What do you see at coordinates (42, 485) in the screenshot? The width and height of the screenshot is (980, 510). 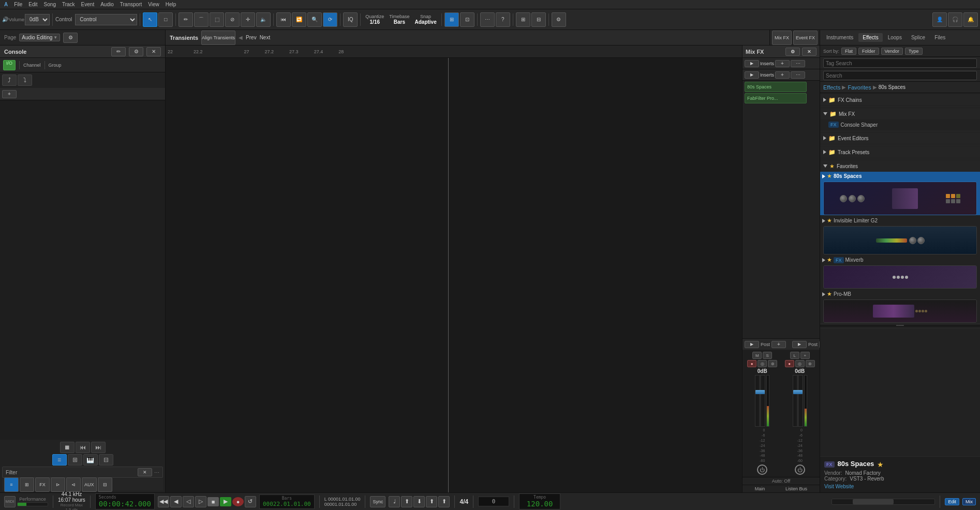 I see `fx-btn: FX` at bounding box center [42, 485].